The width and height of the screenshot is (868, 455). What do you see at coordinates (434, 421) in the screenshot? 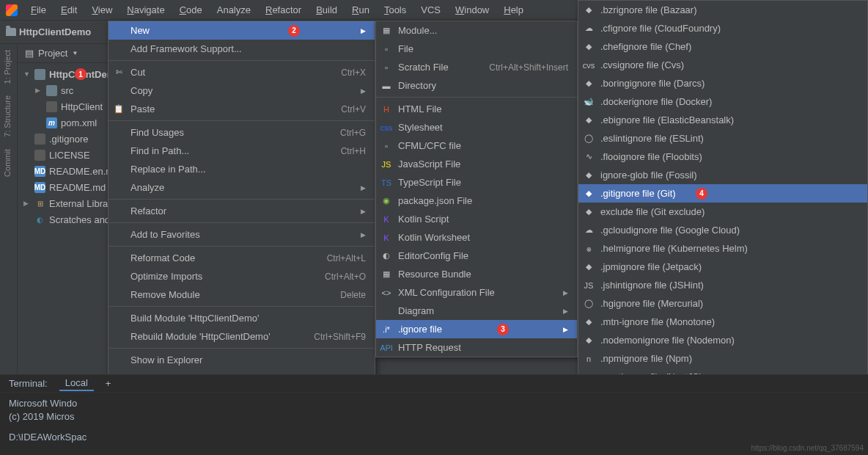
I see `terminal-body: Microsoft Windo (c) 2019 Micros D:\IDEAW…` at bounding box center [434, 421].